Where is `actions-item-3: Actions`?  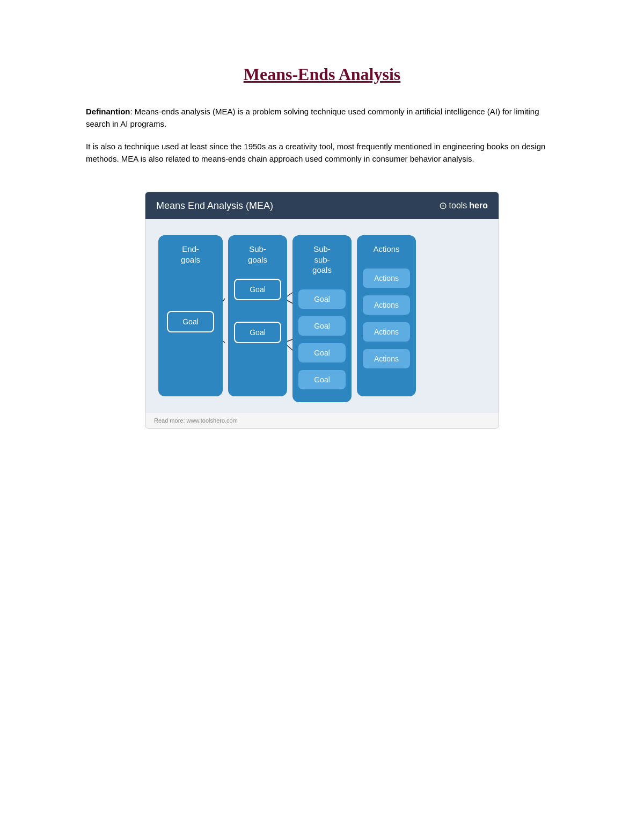 actions-item-3: Actions is located at coordinates (386, 332).